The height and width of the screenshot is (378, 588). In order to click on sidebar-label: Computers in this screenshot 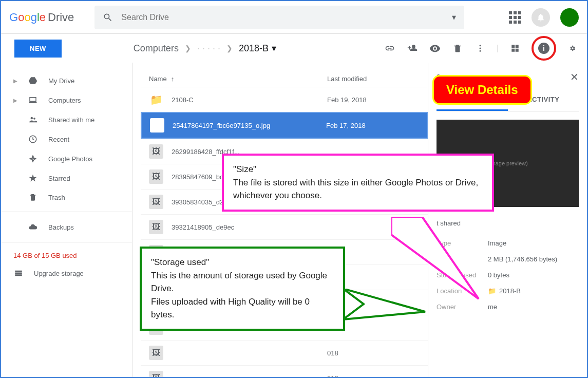, I will do `click(65, 101)`.